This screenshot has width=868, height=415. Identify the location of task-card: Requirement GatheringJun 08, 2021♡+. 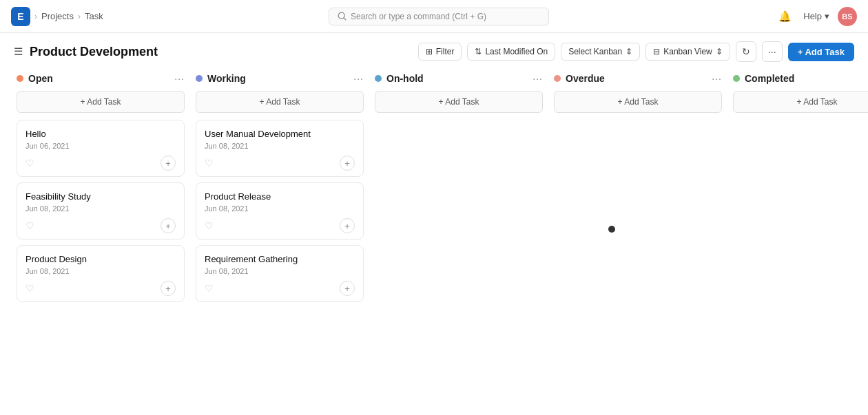
(280, 274).